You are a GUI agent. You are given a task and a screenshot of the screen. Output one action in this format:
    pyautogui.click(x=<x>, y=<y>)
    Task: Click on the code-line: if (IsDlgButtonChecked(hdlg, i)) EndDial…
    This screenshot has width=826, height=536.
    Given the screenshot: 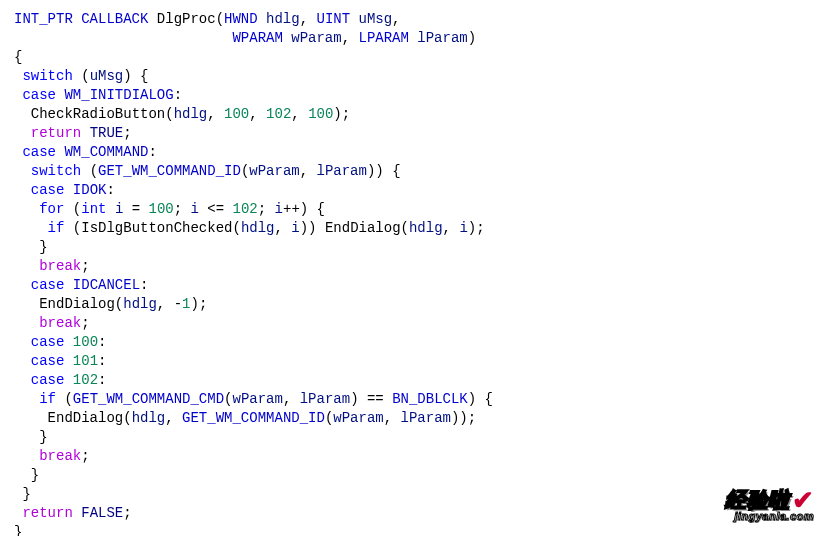 What is the action you would take?
    pyautogui.click(x=413, y=228)
    